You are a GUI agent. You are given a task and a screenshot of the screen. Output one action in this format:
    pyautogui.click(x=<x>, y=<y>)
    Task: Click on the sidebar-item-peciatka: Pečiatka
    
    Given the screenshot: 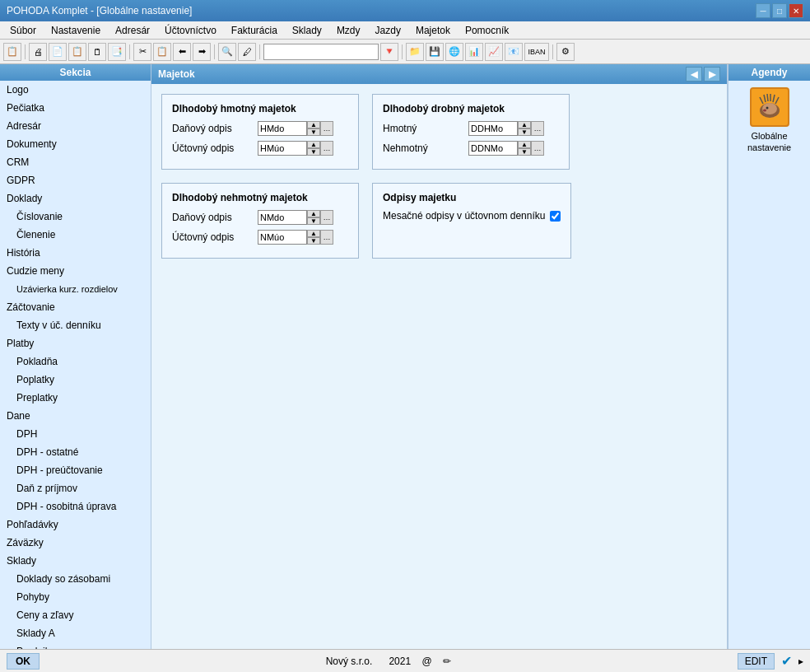 What is the action you would take?
    pyautogui.click(x=76, y=108)
    